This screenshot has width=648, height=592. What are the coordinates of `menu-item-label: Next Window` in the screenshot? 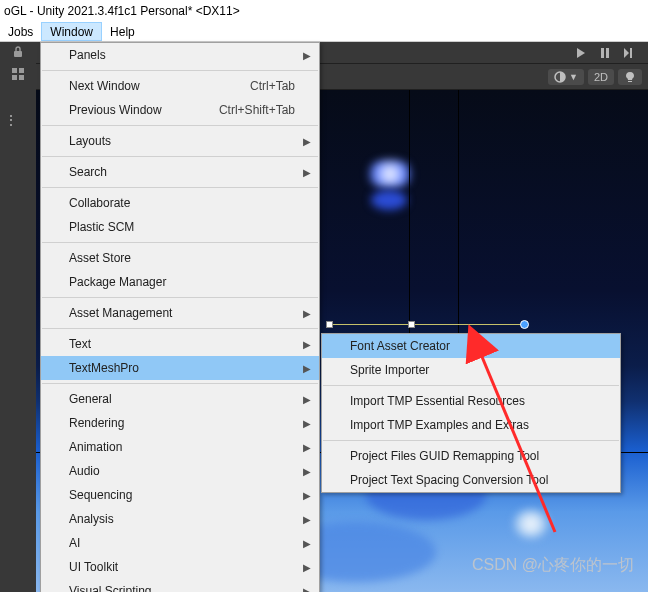 It's located at (104, 86).